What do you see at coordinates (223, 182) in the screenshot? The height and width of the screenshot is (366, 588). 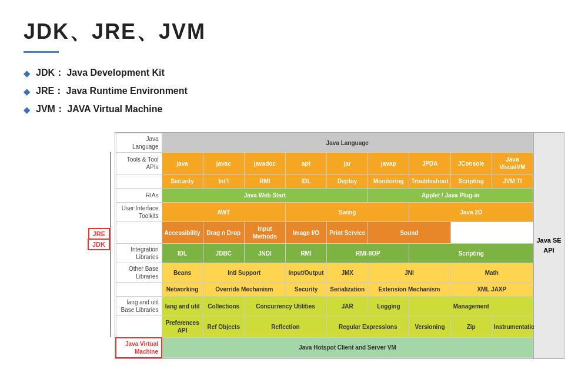 I see `diagram-cell: Int'l` at bounding box center [223, 182].